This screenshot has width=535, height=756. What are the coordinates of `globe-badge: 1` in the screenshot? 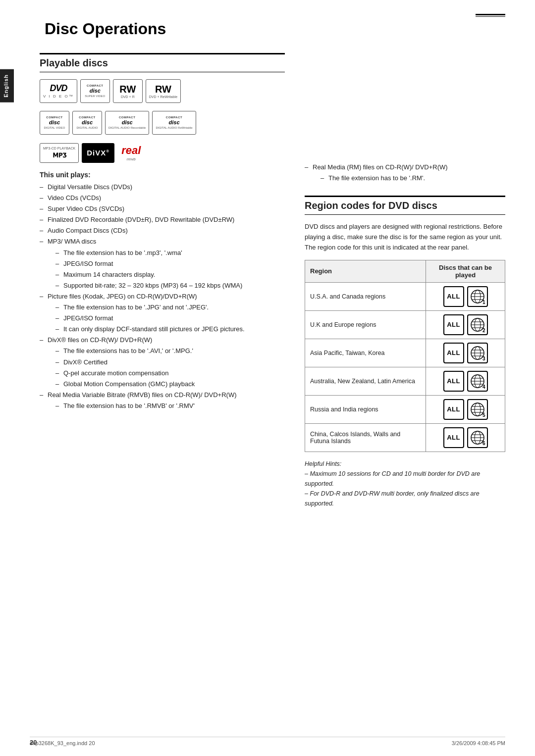 It's located at (478, 297).